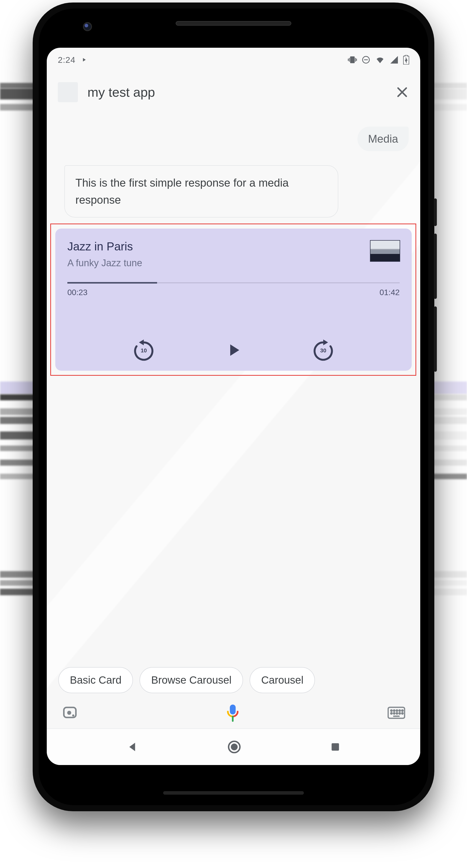 This screenshot has width=467, height=868. I want to click on media-controls: 10 30, so click(233, 350).